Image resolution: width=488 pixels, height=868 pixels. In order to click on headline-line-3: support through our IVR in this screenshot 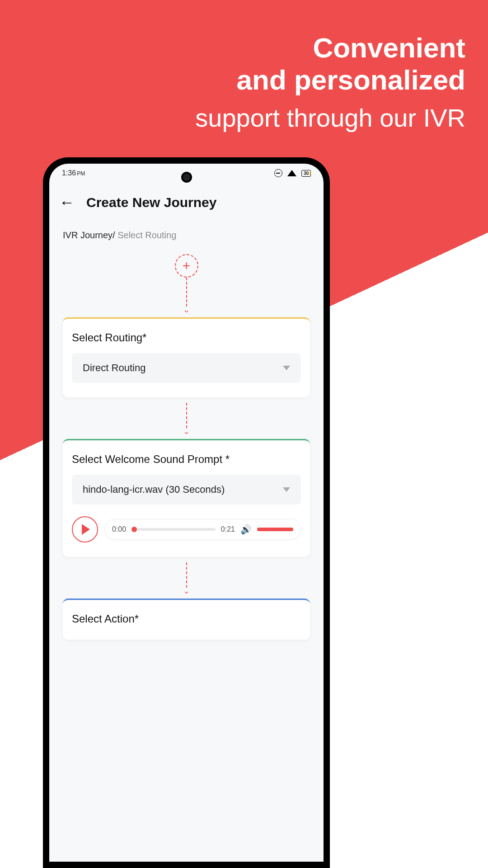, I will do `click(330, 118)`.